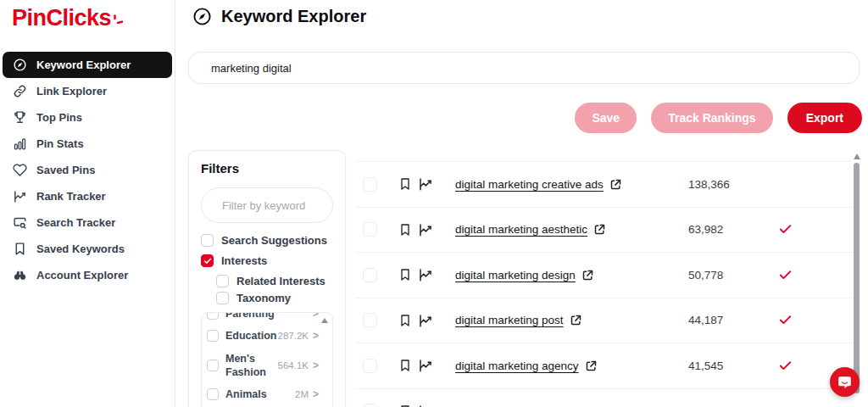  Describe the element at coordinates (705, 275) in the screenshot. I see `search-volume: 50,778` at that location.